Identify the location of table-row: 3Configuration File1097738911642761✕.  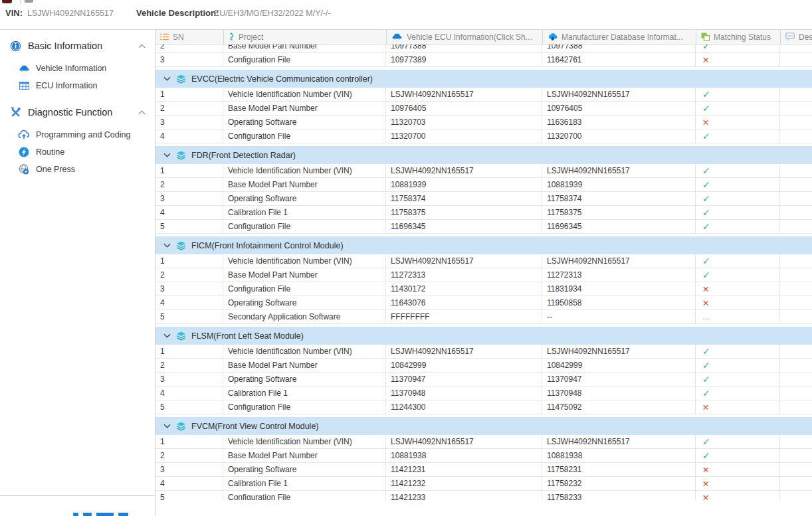
(484, 60).